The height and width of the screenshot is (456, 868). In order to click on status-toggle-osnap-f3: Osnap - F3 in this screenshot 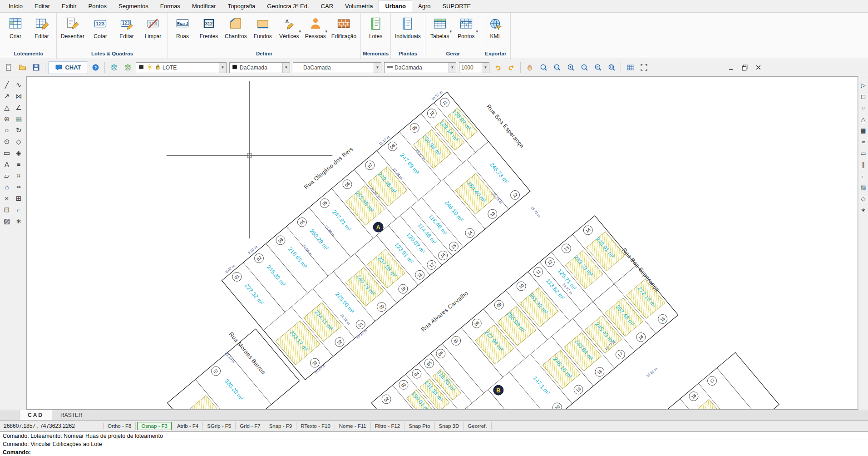, I will do `click(154, 426)`.